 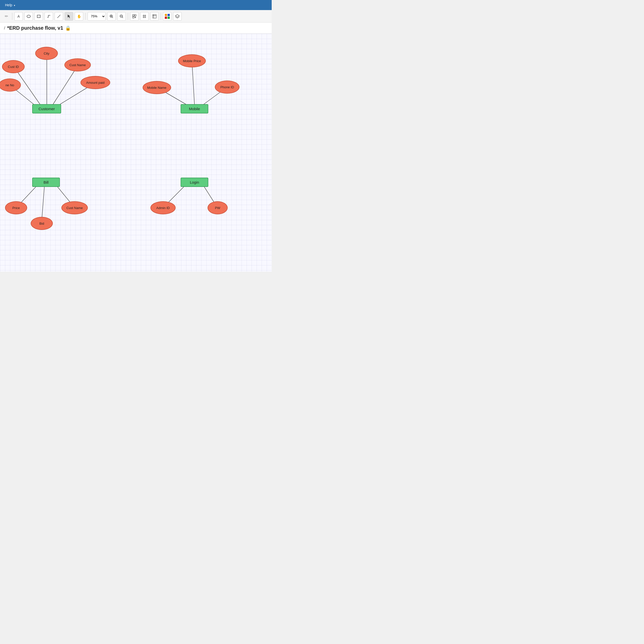 I want to click on tool-layers, so click(x=177, y=16).